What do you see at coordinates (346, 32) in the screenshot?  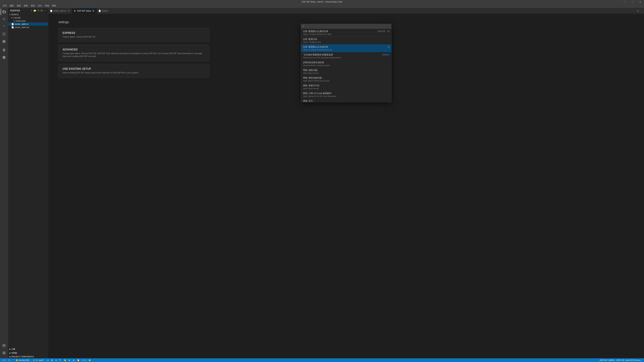 I see `cp-item-configure-test-task: 任务: 配置默认认测试任务 Tasks: Configure Default T…` at bounding box center [346, 32].